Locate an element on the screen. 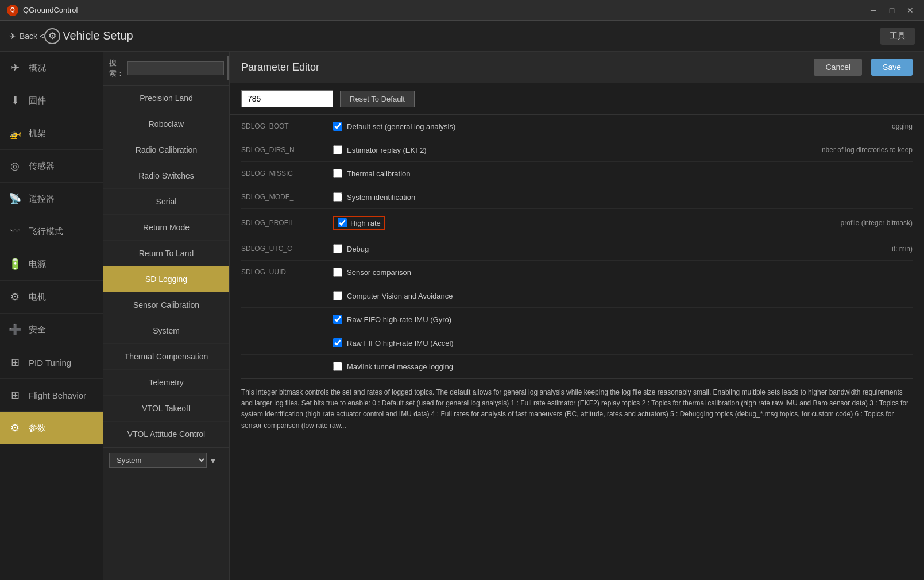 This screenshot has width=924, height=580. minimize-button: ─ is located at coordinates (873, 10).